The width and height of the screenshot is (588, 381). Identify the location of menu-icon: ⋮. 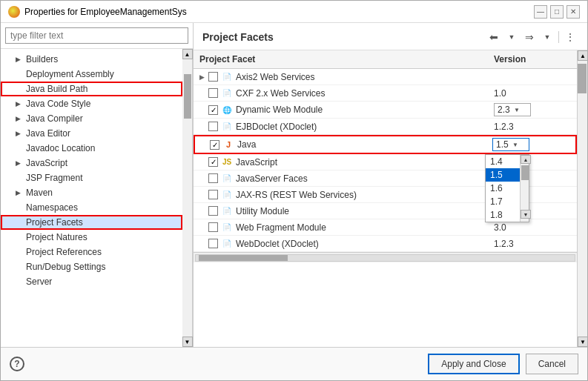
(570, 37).